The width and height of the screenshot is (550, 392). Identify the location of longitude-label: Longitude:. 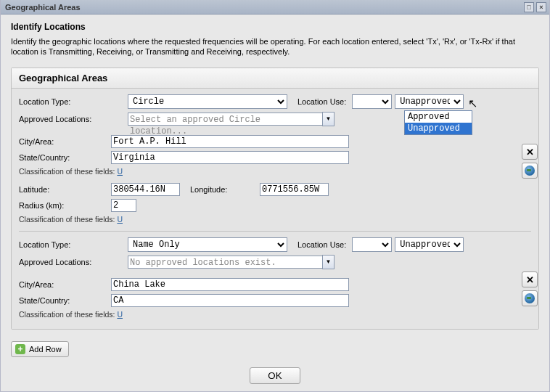
(216, 189).